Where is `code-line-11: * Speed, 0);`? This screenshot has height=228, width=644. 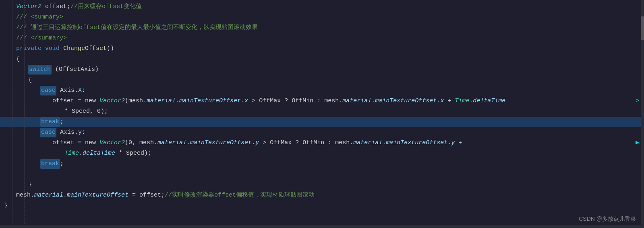 code-line-11: * Speed, 0); is located at coordinates (322, 112).